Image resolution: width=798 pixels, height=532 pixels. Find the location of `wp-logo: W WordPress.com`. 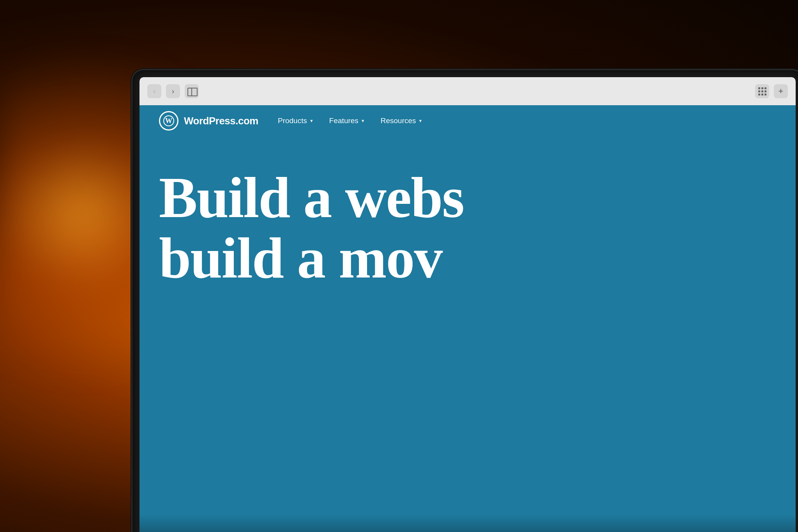

wp-logo: W WordPress.com is located at coordinates (209, 121).